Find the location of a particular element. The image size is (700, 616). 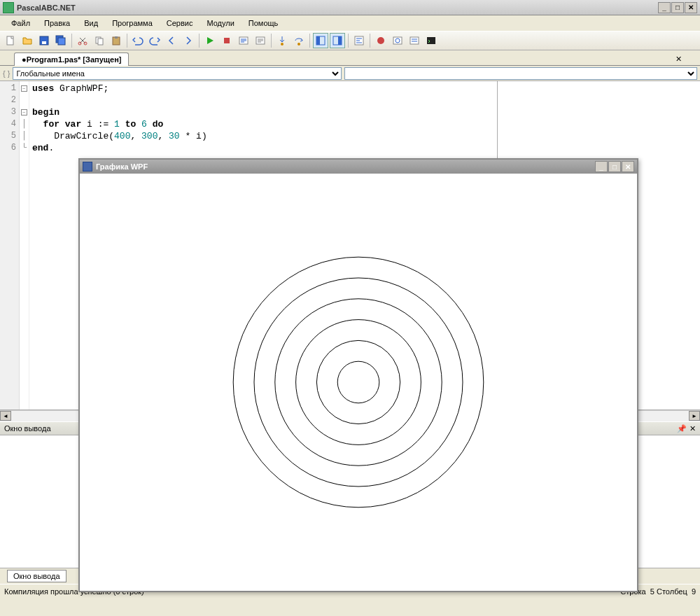

console-button is located at coordinates (431, 41).